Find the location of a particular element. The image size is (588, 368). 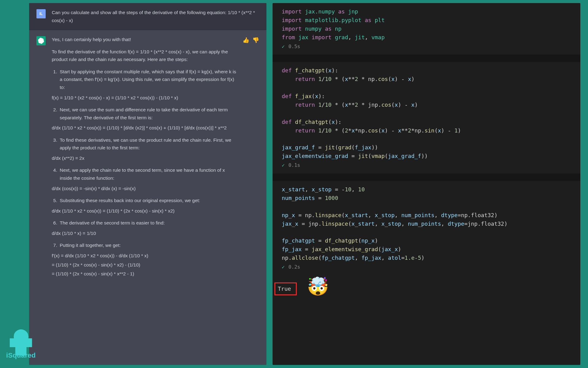

step-1: Start by applying the constant multiple … is located at coordinates (148, 80).